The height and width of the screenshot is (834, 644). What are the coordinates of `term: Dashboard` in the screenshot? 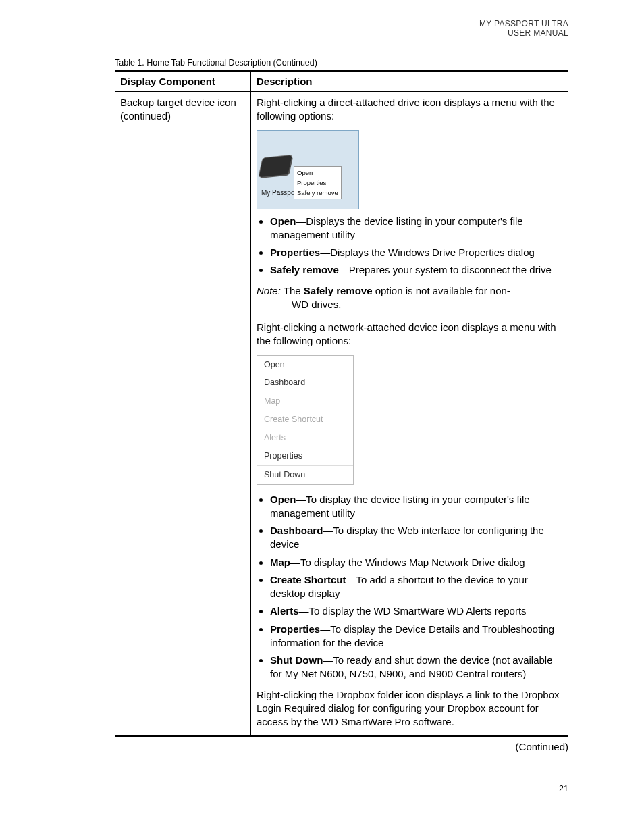 It's located at (296, 531).